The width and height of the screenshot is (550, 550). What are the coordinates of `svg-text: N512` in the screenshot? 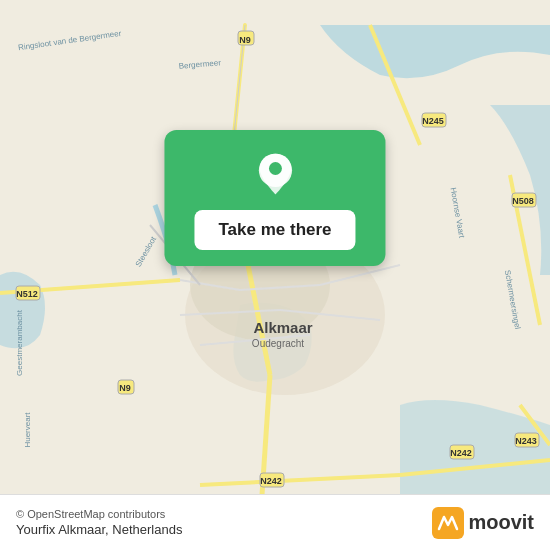 It's located at (27, 294).